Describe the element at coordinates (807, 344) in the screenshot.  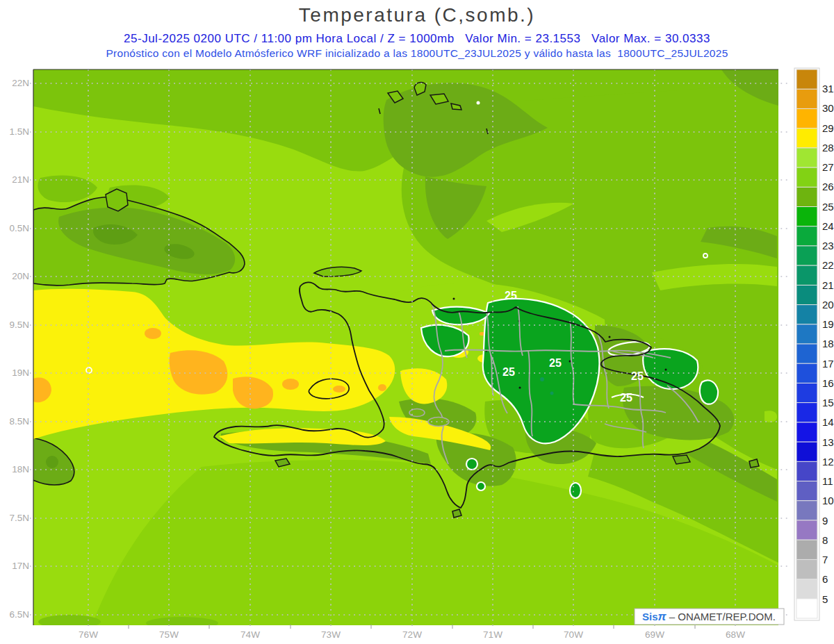
I see `colorbar-cells` at that location.